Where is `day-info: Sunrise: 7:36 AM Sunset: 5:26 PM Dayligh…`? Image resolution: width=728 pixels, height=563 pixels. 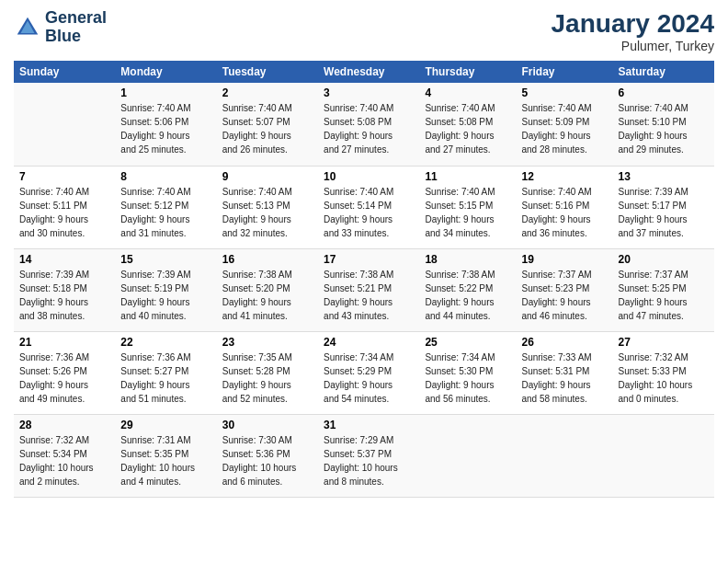 day-info: Sunrise: 7:36 AM Sunset: 5:26 PM Dayligh… is located at coordinates (64, 378).